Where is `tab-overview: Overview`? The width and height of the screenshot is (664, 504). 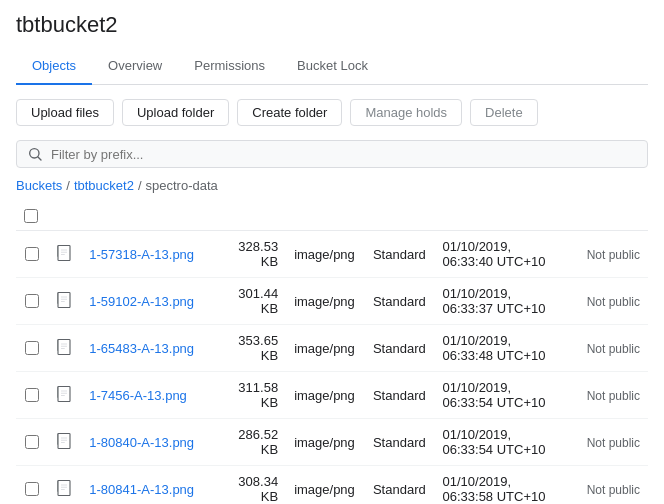
tab-overview: Overview is located at coordinates (135, 66).